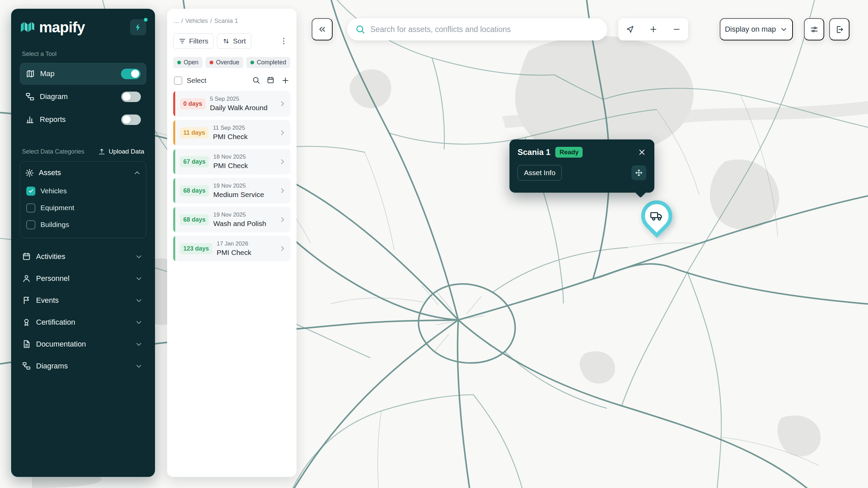 Image resolution: width=868 pixels, height=488 pixels. What do you see at coordinates (642, 152) in the screenshot?
I see `close-icon` at bounding box center [642, 152].